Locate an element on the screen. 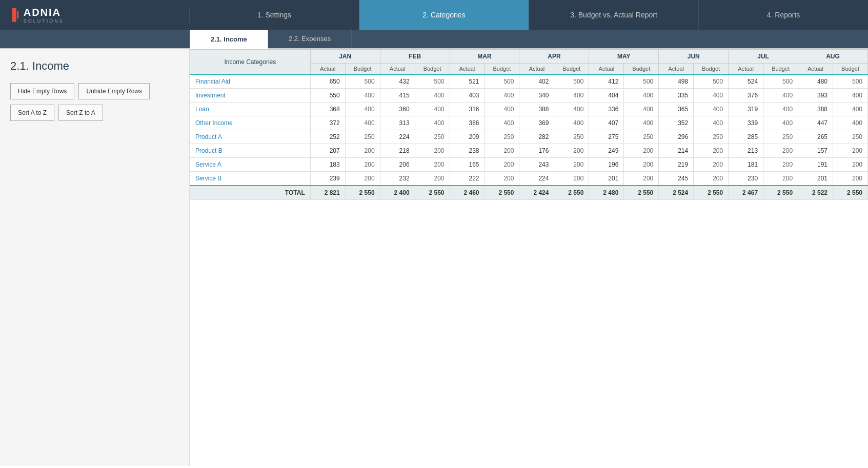 This screenshot has height=468, width=868. jul-actual-header: Actual is located at coordinates (746, 69).